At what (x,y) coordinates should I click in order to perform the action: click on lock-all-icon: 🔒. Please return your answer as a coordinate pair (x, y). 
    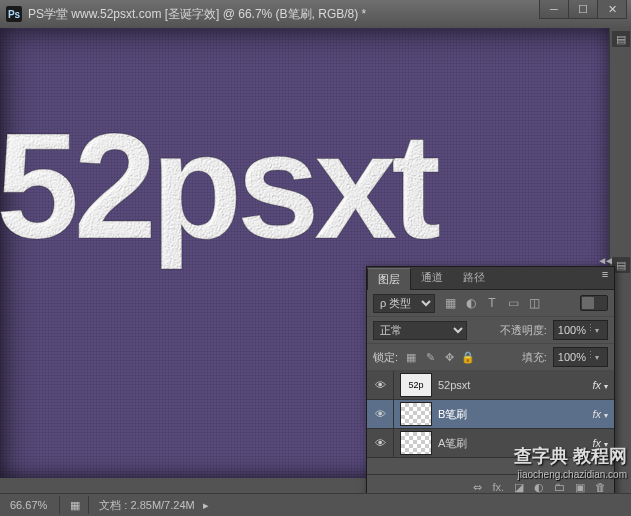
    Looking at the image, I should click on (468, 358).